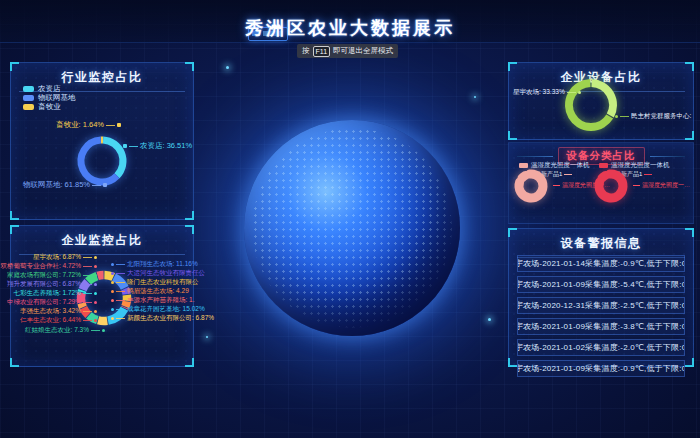  Describe the element at coordinates (601, 264) in the screenshot. I see `alarm-row: 星宇农场-2021-01-14采集温度:-0.9℃,低于下限:0℃` at that location.